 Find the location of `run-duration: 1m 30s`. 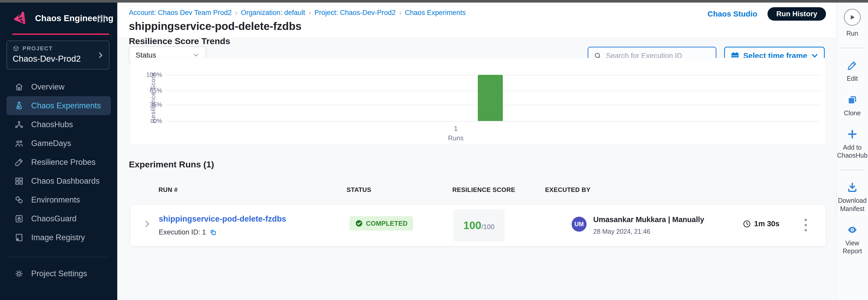

run-duration: 1m 30s is located at coordinates (761, 224).